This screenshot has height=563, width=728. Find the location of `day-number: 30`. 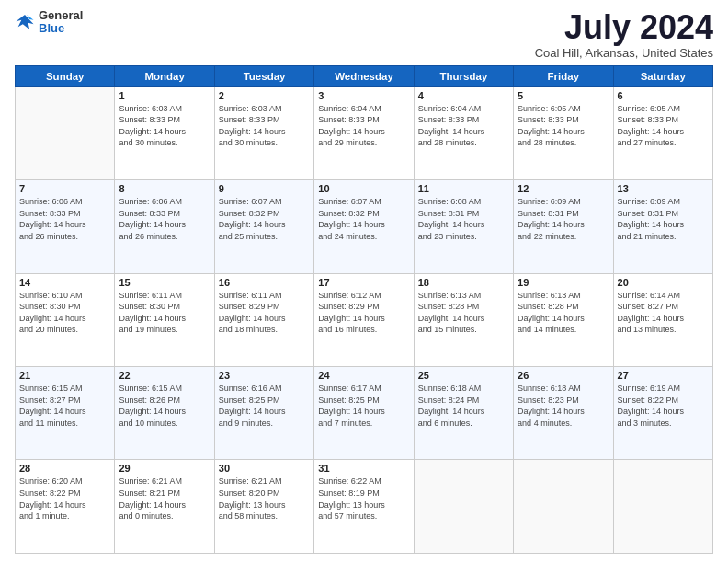

day-number: 30 is located at coordinates (265, 468).